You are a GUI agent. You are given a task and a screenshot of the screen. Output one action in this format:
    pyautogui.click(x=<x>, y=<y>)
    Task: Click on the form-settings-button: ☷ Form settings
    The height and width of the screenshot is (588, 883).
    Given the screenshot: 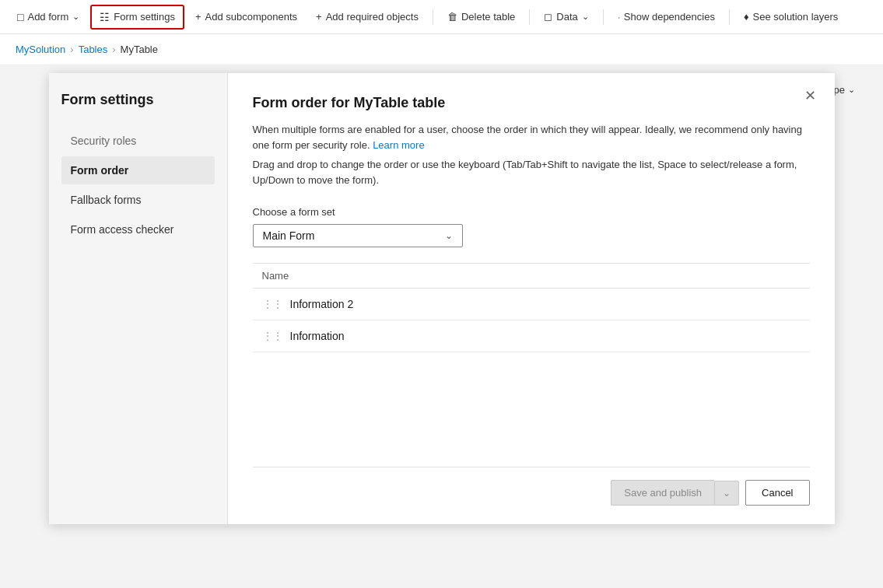 What is the action you would take?
    pyautogui.click(x=137, y=17)
    